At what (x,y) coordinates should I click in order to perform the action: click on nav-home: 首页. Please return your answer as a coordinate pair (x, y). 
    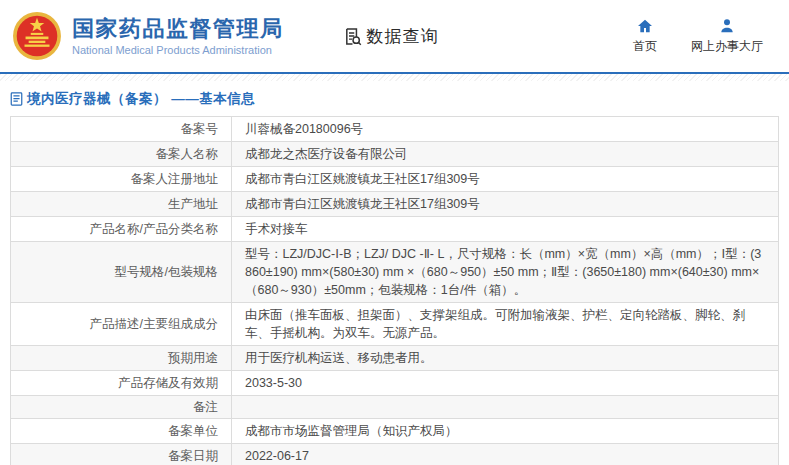
    Looking at the image, I should click on (645, 36).